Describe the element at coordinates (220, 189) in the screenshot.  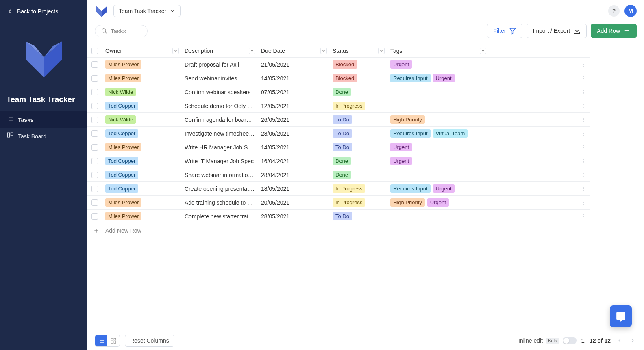
I see `cell-description: Create opening presentati...` at that location.